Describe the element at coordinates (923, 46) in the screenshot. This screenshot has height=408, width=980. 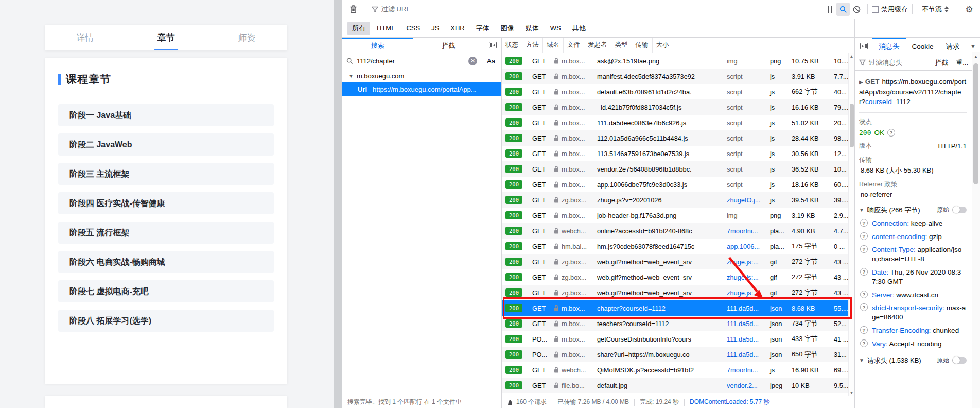
I see `details-tab: Cookie` at that location.